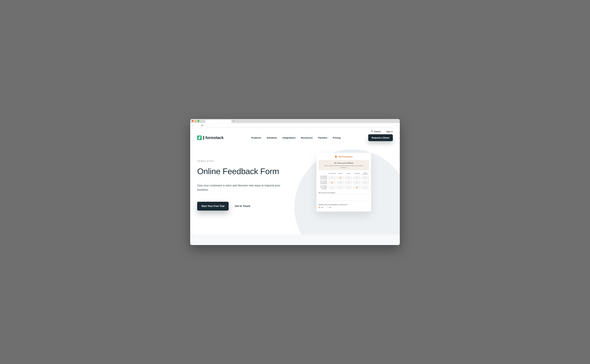  What do you see at coordinates (344, 173) in the screenshot?
I see `preview-scale-header: Very Satisfied Satisfied Neutral Unsatis…` at bounding box center [344, 173].